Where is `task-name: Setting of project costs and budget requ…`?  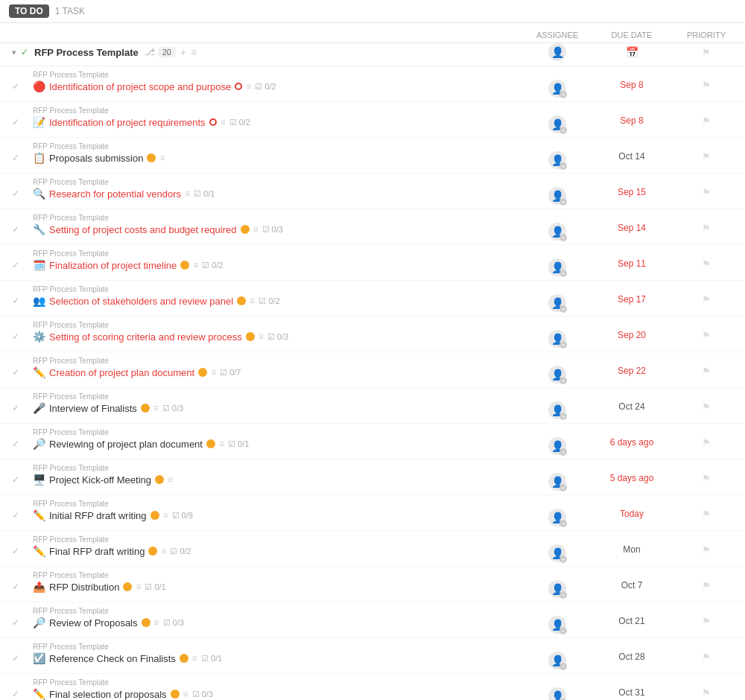
task-name: Setting of project costs and budget requ… is located at coordinates (143, 229).